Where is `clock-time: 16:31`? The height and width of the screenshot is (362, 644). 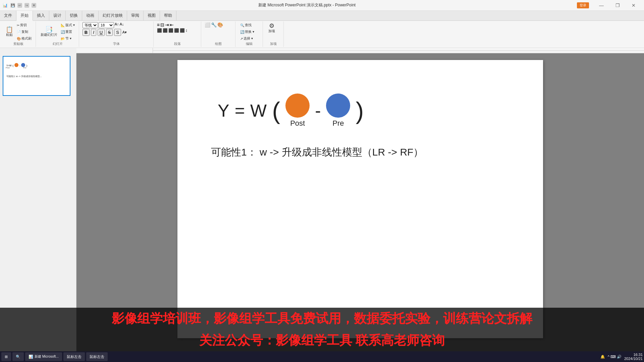
clock-time: 16:31 is located at coordinates (633, 355).